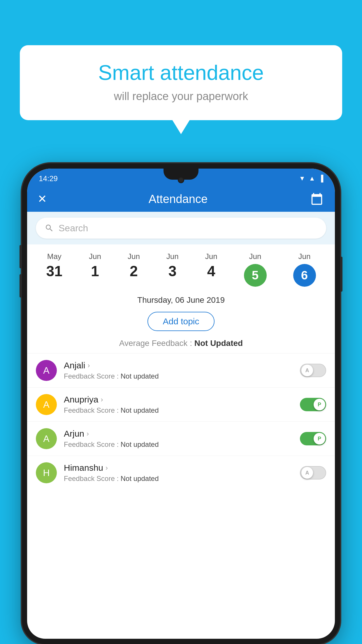  I want to click on search-placeholder: Search, so click(73, 228).